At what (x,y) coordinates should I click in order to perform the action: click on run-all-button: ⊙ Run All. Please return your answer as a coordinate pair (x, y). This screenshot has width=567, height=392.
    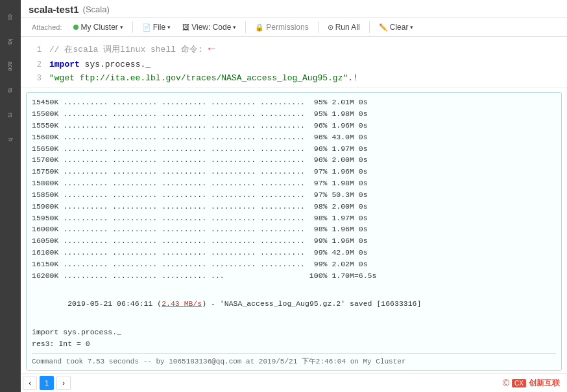
    Looking at the image, I should click on (344, 27).